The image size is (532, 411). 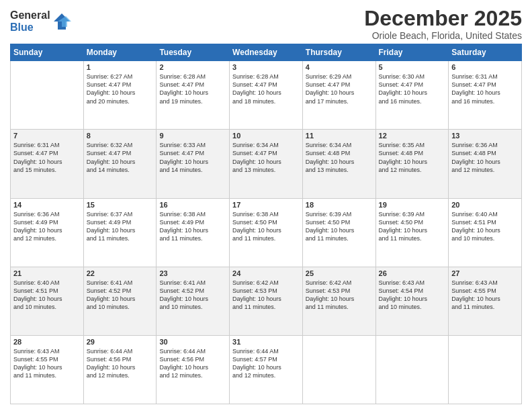 What do you see at coordinates (193, 95) in the screenshot?
I see `day-cell: 2Sunrise: 6:28 AM Sunset: 4:47 PM Daylig…` at bounding box center [193, 95].